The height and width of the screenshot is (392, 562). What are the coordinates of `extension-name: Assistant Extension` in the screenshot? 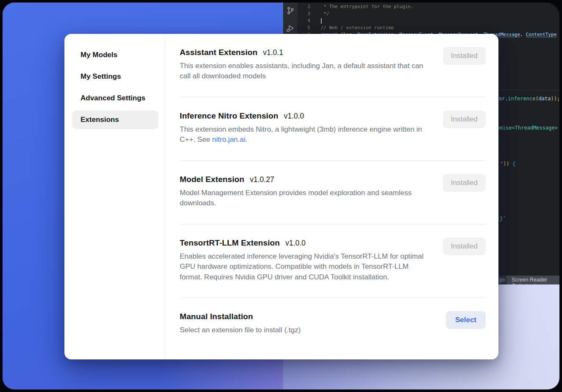 It's located at (219, 52).